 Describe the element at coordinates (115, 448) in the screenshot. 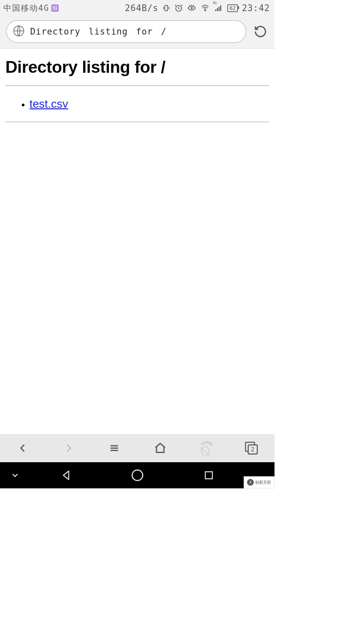

I see `nav-menu-button` at that location.